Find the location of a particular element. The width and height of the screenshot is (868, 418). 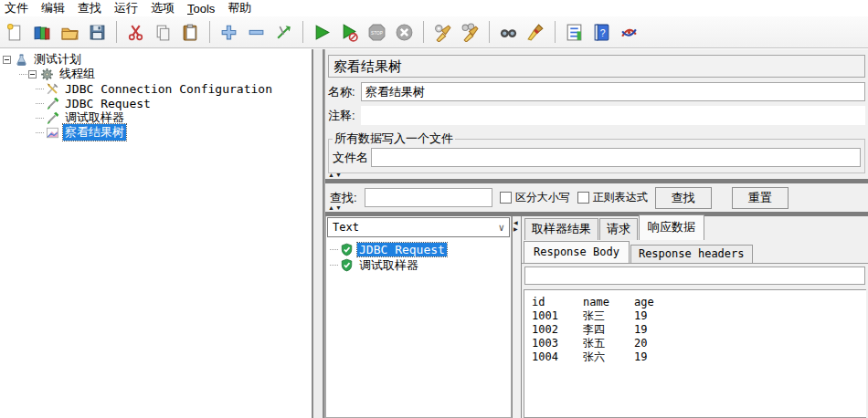

help-button: ? is located at coordinates (601, 33).